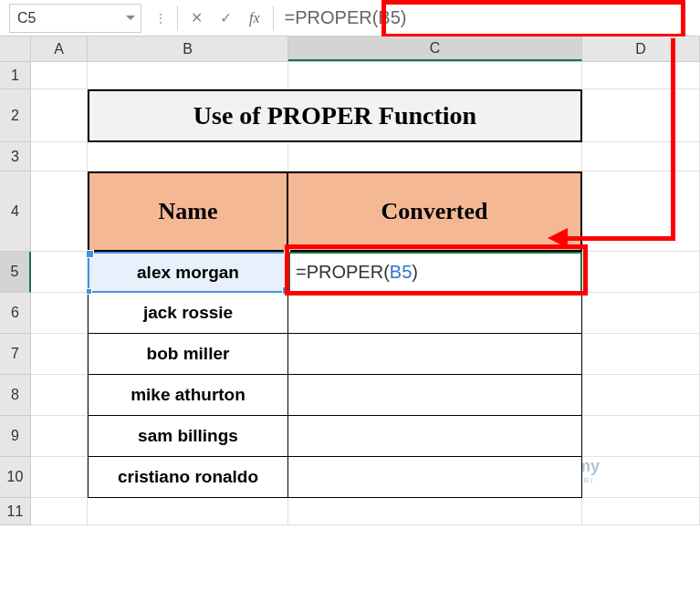  I want to click on col-header-c: C, so click(435, 49).